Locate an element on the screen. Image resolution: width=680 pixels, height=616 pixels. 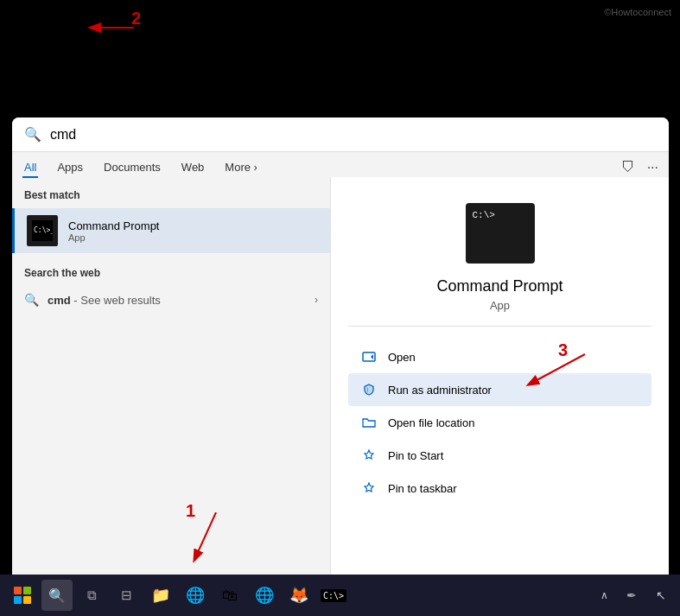
tab-apps: Apps is located at coordinates (70, 168).